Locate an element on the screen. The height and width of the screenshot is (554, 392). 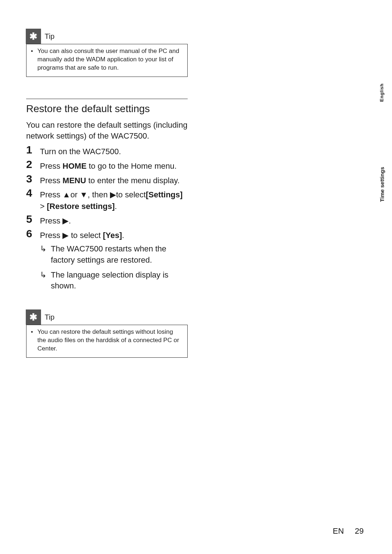
section-heading: Restore the default settings is located at coordinates (107, 109).